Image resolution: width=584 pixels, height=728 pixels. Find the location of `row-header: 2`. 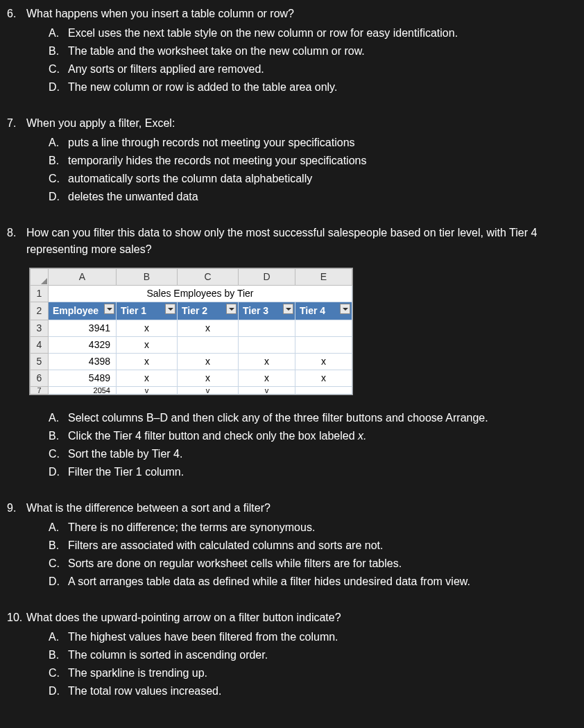

row-header: 2 is located at coordinates (40, 311).